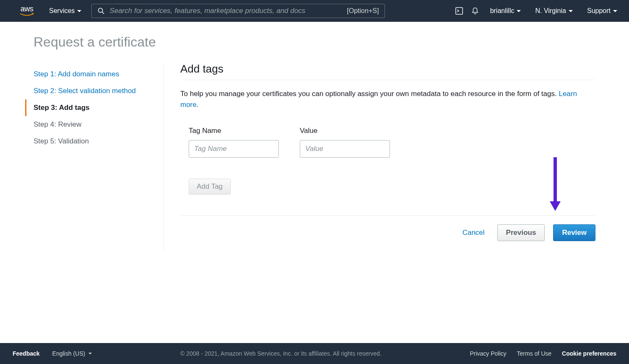 This screenshot has width=629, height=364. Describe the element at coordinates (392, 142) in the screenshot. I see `tag-row: Tag Name Value` at that location.